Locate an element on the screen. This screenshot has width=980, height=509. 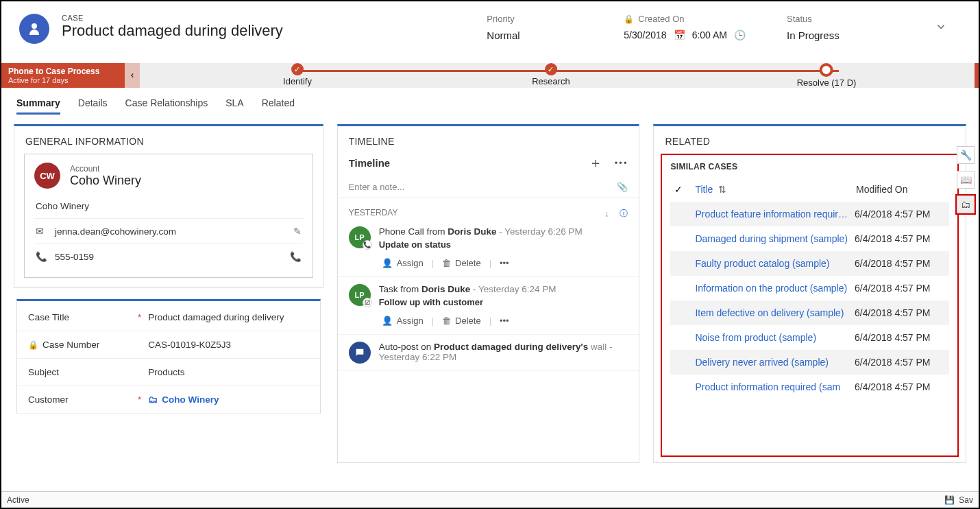
similar-cases-header: ✓ Title ⇅ Modified On is located at coordinates (810, 191).